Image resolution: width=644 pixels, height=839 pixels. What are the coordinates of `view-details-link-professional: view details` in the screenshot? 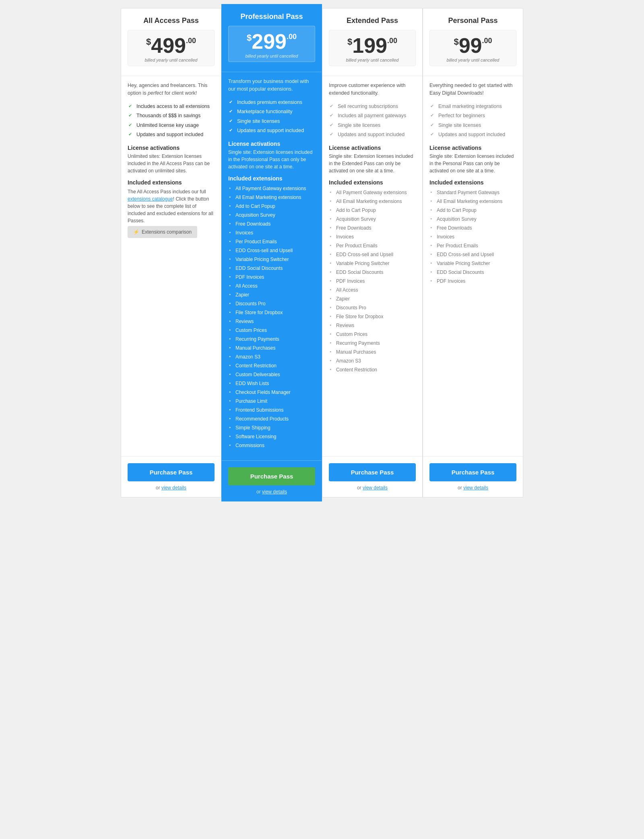 It's located at (275, 492).